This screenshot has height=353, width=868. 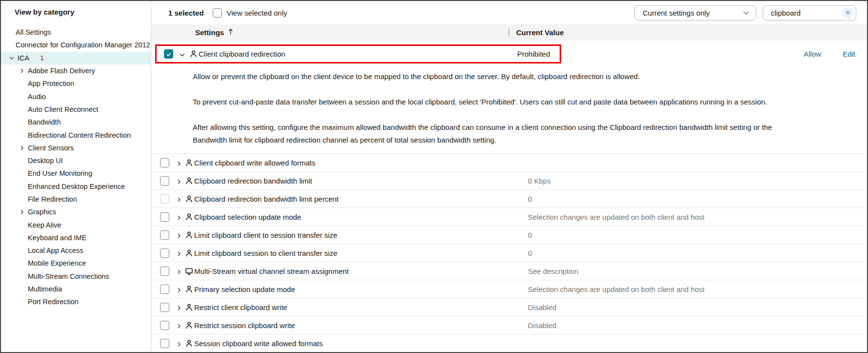 I want to click on sidebar-item-client-sensors: Client Sensors, so click(x=76, y=148).